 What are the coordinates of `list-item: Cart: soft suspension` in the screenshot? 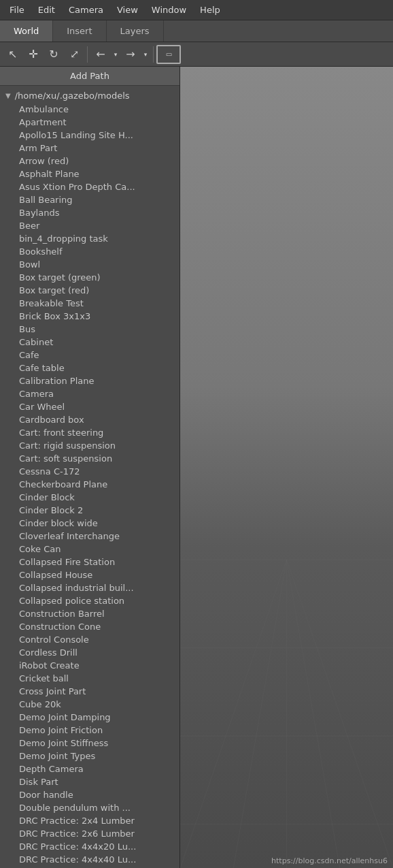 It's located at (90, 459).